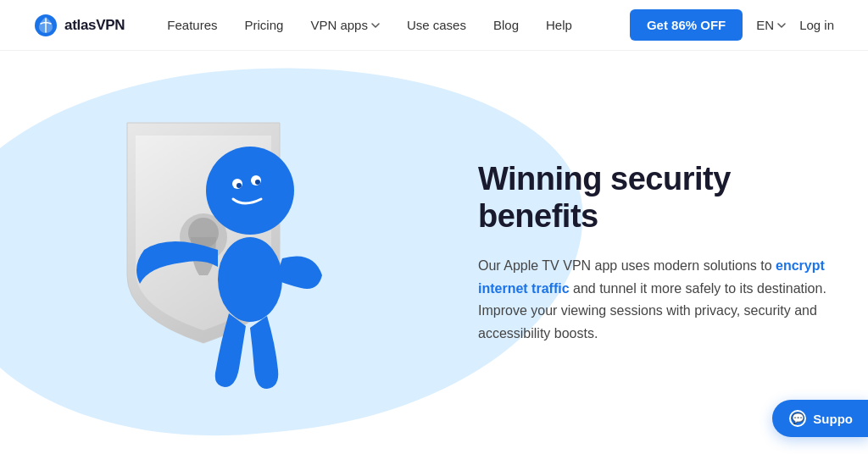  I want to click on support-icon: 💬, so click(798, 418).